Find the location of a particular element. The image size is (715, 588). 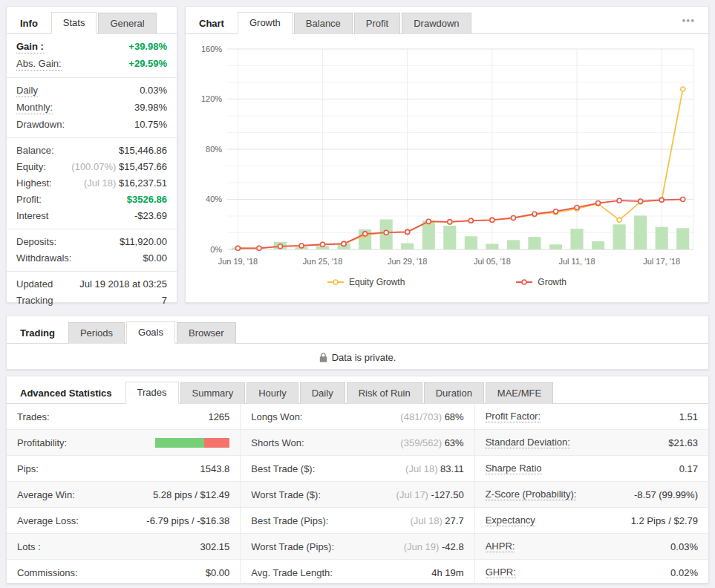

chart-tab-drawdown: Drawdown is located at coordinates (437, 24).